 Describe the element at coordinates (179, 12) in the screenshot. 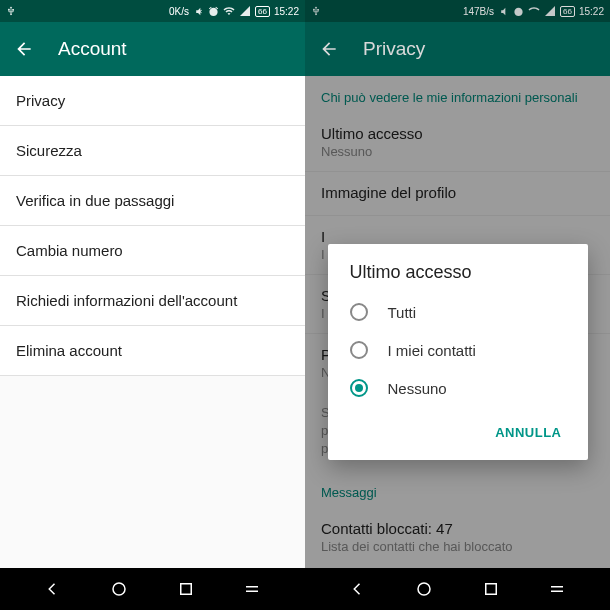

I see `speed-label: 0K/s` at that location.